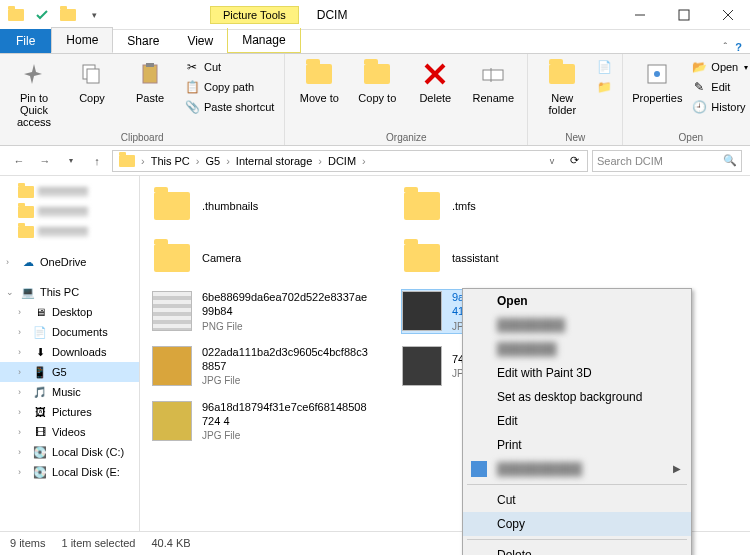  What do you see at coordinates (262, 312) in the screenshot?
I see `file-item-1: 6be88699da6ea702d522e8337ae99b84PNG File` at bounding box center [262, 312].